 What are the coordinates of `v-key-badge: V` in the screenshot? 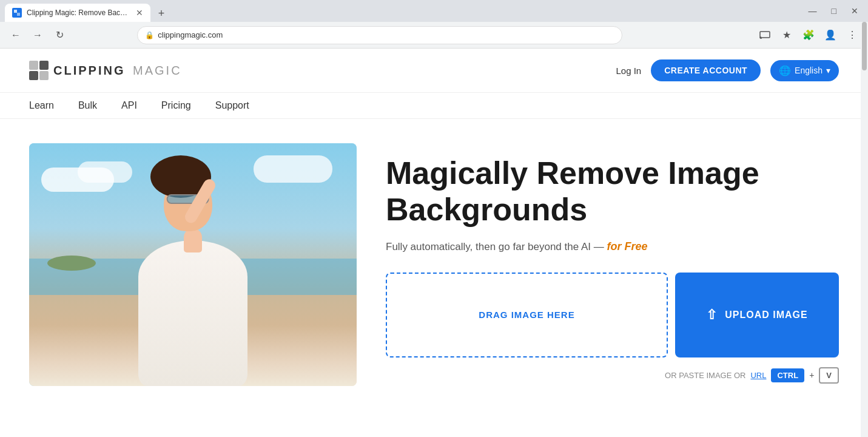 It's located at (829, 375).